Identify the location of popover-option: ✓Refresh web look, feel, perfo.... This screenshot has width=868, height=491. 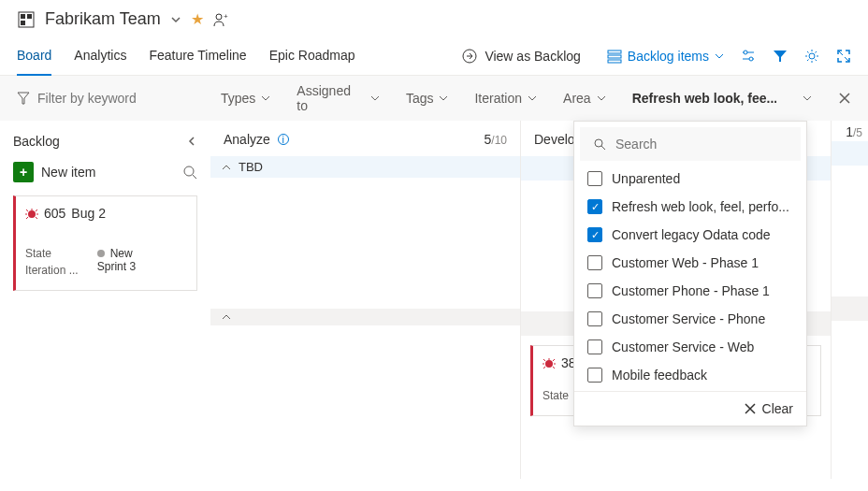
(690, 207).